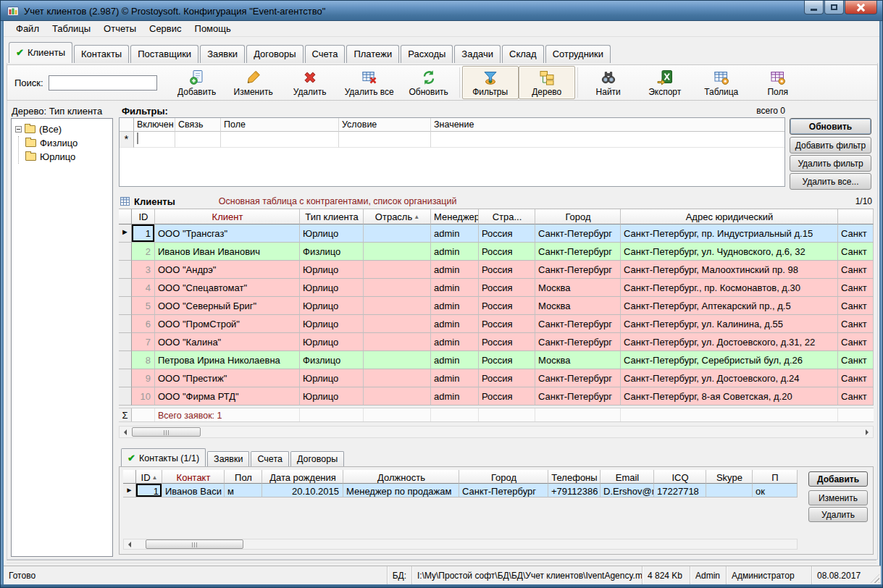 The image size is (883, 588). Describe the element at coordinates (197, 83) in the screenshot. I see `add-button: Добавить` at that location.